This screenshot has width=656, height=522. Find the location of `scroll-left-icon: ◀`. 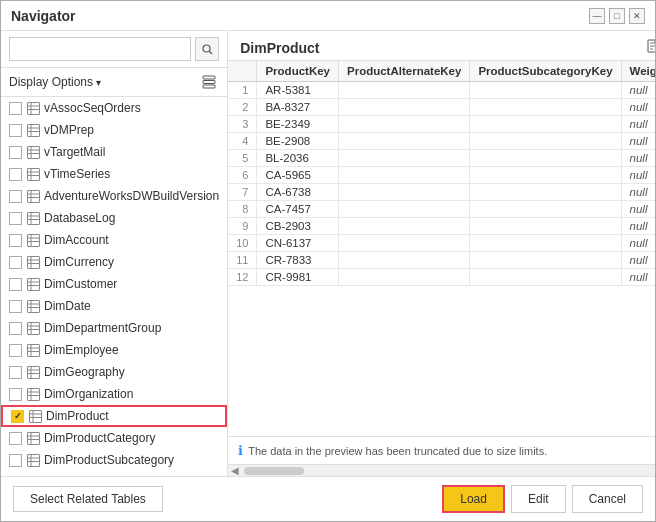

scroll-left-icon: ◀ is located at coordinates (235, 470).